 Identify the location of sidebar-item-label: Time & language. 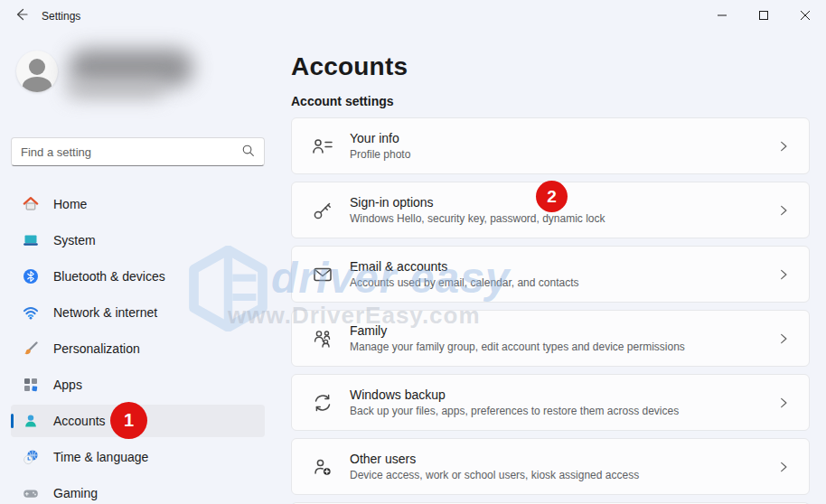
(101, 457).